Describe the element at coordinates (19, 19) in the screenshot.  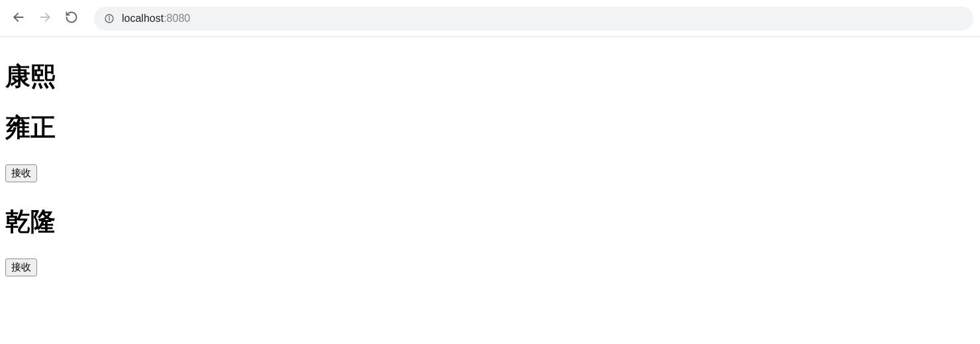
I see `arrow-left-icon` at that location.